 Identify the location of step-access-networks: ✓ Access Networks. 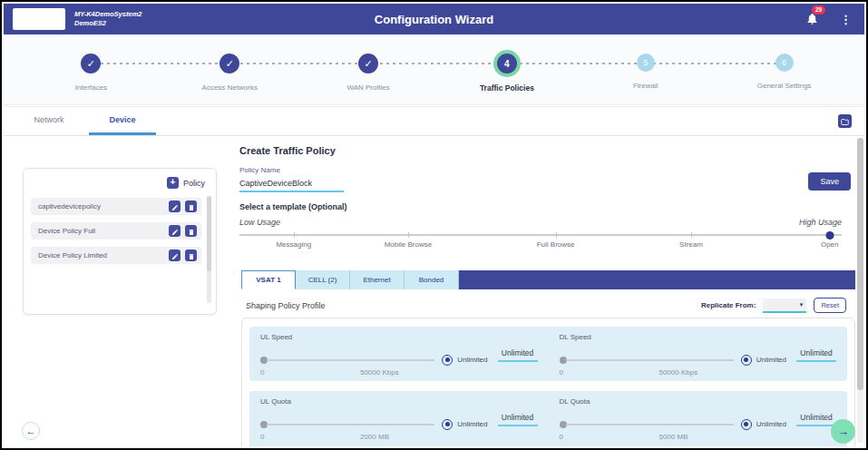
(230, 69).